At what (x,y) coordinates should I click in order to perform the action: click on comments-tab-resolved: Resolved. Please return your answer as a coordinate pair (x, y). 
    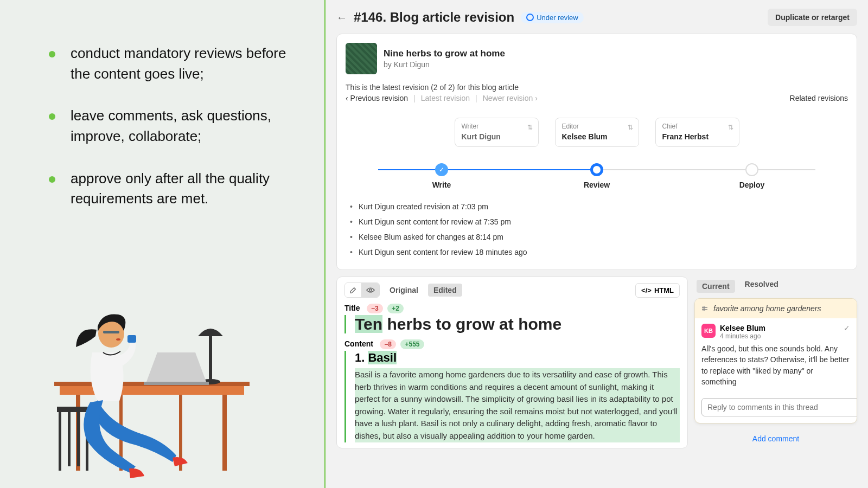
    Looking at the image, I should click on (762, 286).